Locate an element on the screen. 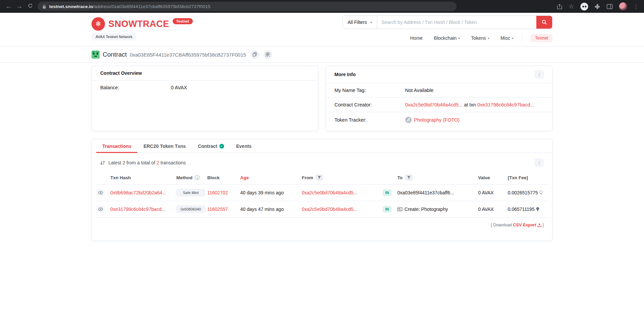 This screenshot has height=317, width=644. col-txn-fee: [Txn Fee] is located at coordinates (528, 178).